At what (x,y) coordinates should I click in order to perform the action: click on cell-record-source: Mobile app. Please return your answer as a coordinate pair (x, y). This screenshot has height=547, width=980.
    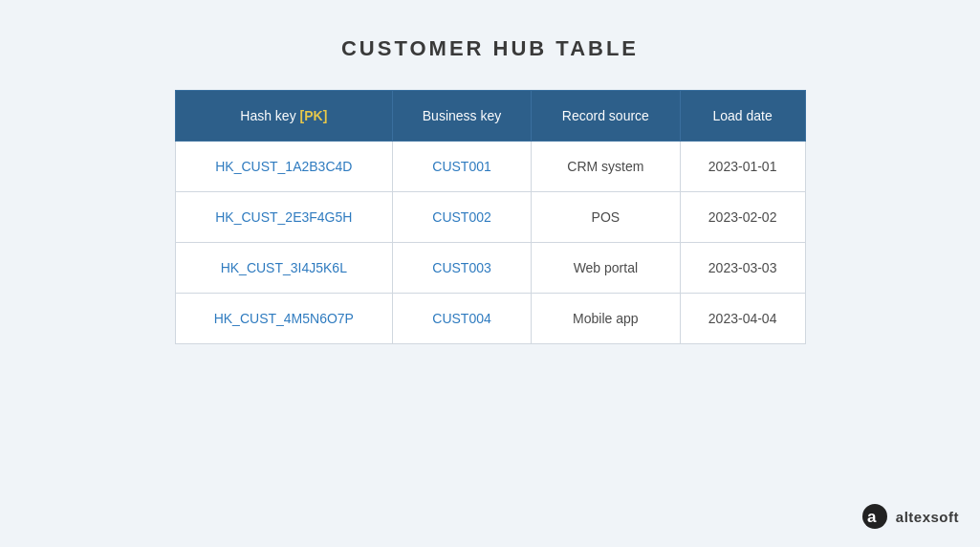
    Looking at the image, I should click on (605, 319).